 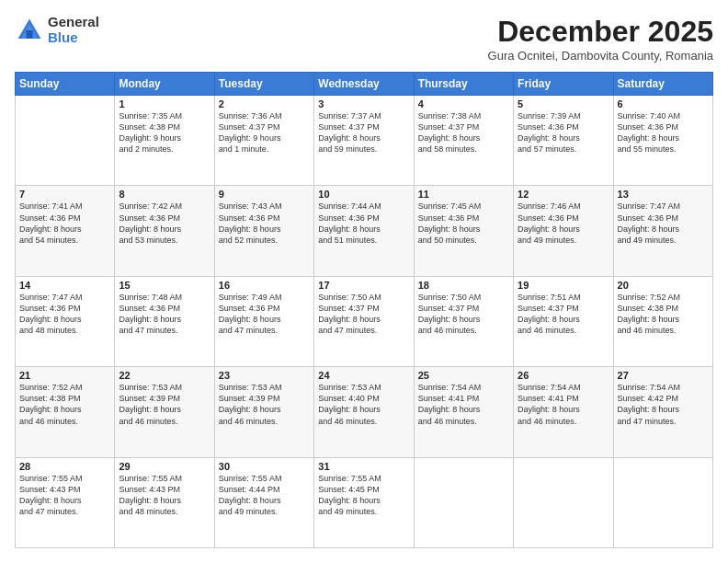 What do you see at coordinates (64, 466) in the screenshot?
I see `day-number: 28` at bounding box center [64, 466].